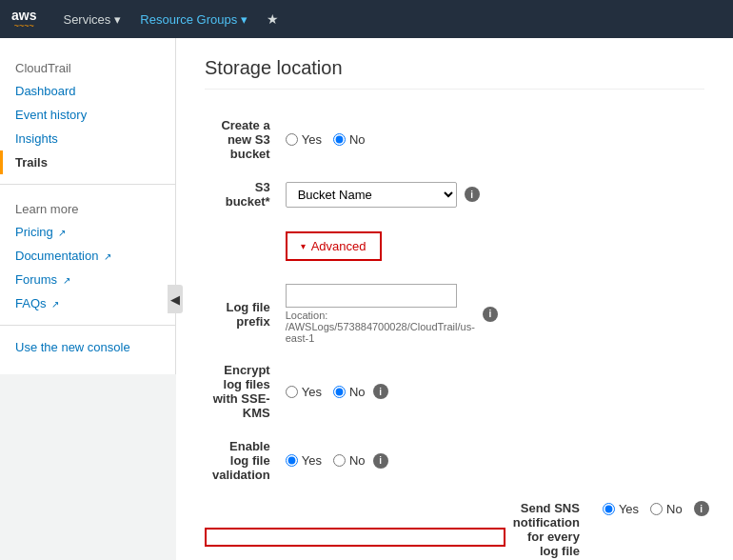 This screenshot has width=733, height=560. I want to click on send-sns-controls: Yes No i, so click(656, 509).